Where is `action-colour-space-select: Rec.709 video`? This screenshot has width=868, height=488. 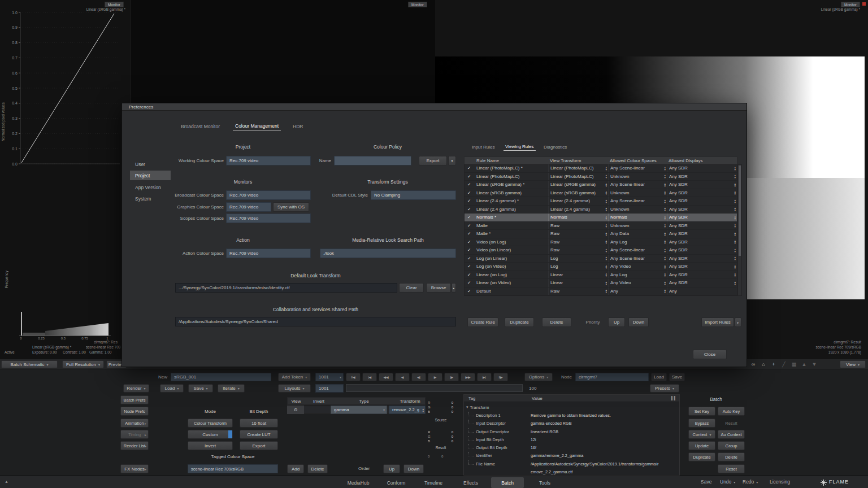
action-colour-space-select: Rec.709 video is located at coordinates (268, 253).